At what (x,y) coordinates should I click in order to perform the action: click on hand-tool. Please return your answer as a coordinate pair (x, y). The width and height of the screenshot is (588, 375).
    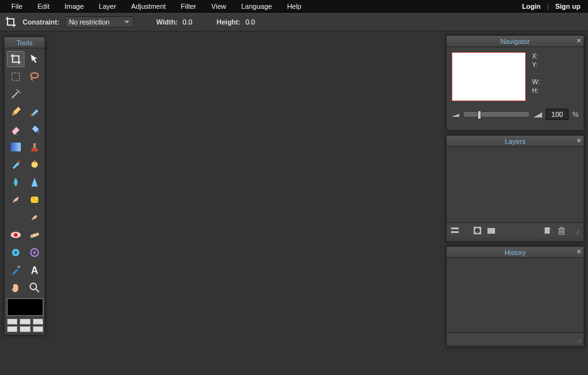
    Looking at the image, I should click on (16, 288).